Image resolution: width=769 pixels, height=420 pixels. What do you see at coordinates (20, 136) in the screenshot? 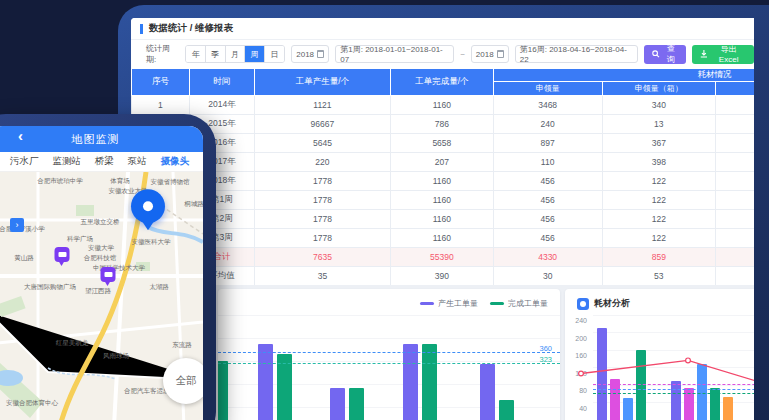
I see `back-chevron-icon: ‹` at bounding box center [20, 136].